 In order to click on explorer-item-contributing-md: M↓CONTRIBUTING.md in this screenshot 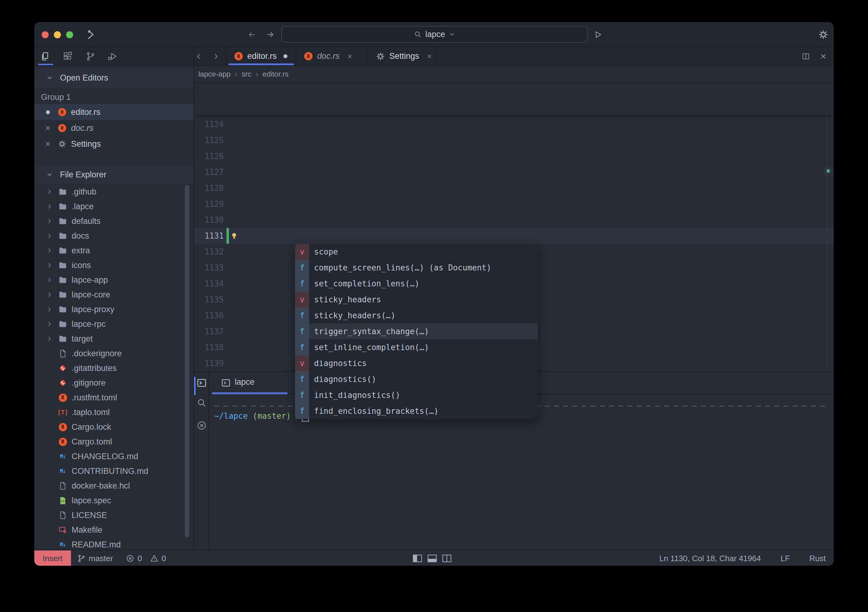, I will do `click(114, 471)`.